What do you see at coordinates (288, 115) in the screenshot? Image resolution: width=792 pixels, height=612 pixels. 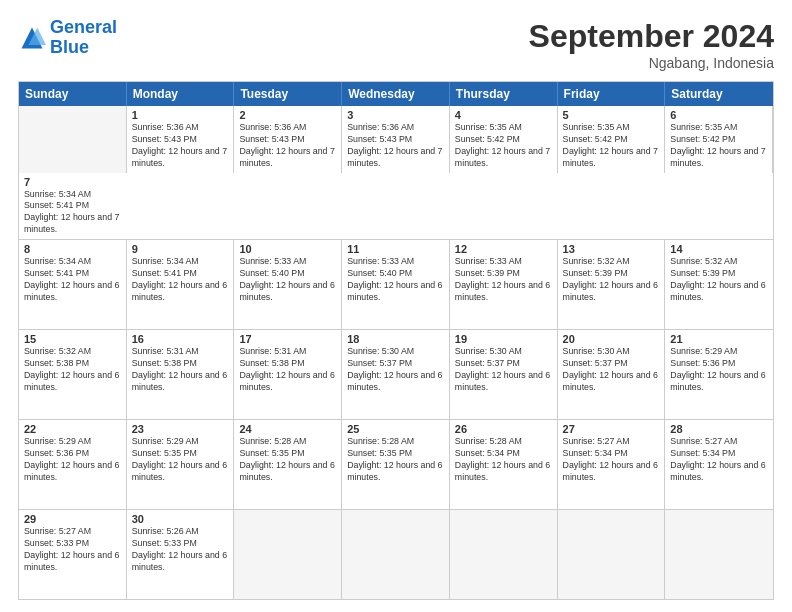 I see `day-number: 2` at bounding box center [288, 115].